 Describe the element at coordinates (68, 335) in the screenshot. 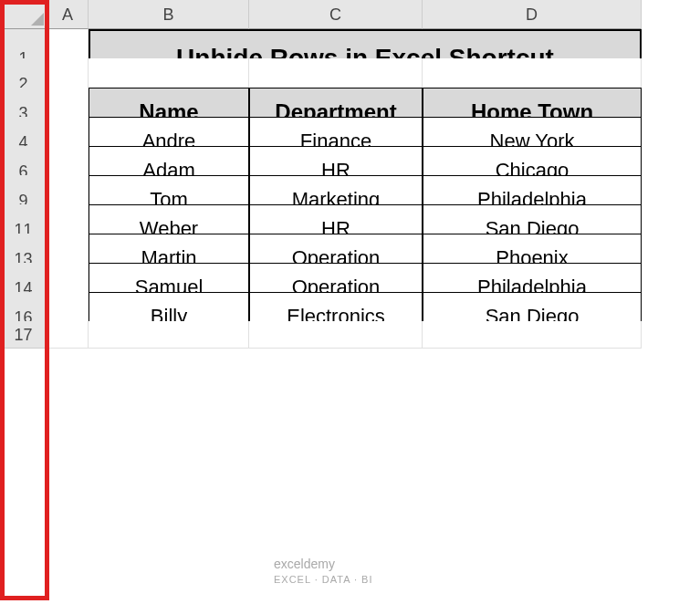

I see `cell-a17` at that location.